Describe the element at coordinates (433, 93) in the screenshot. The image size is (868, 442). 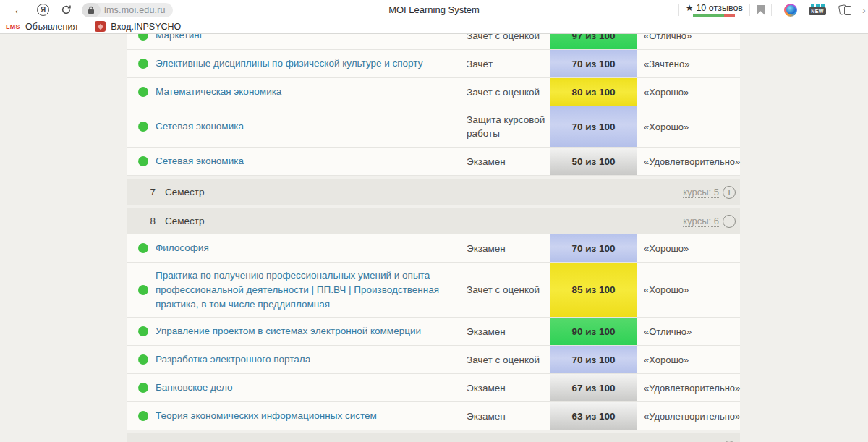
I see `course-row: Математическая экономика Зачет с оценкой…` at that location.